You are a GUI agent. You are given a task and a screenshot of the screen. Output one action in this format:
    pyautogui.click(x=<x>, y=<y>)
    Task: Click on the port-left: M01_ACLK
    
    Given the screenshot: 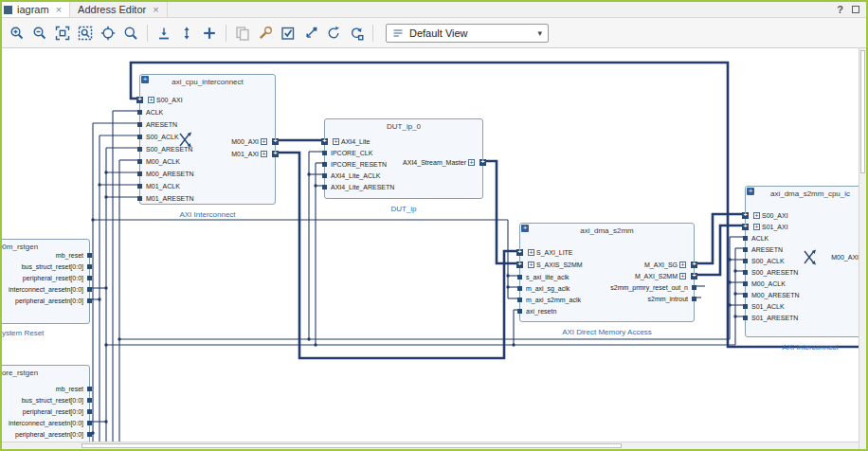 What is the action you would take?
    pyautogui.click(x=163, y=186)
    